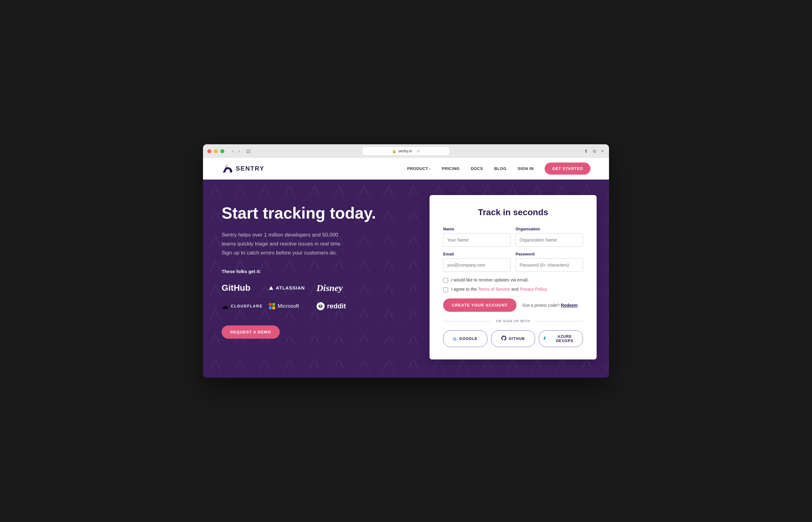 Image resolution: width=812 pixels, height=522 pixels. I want to click on form-group-name: Name, so click(477, 237).